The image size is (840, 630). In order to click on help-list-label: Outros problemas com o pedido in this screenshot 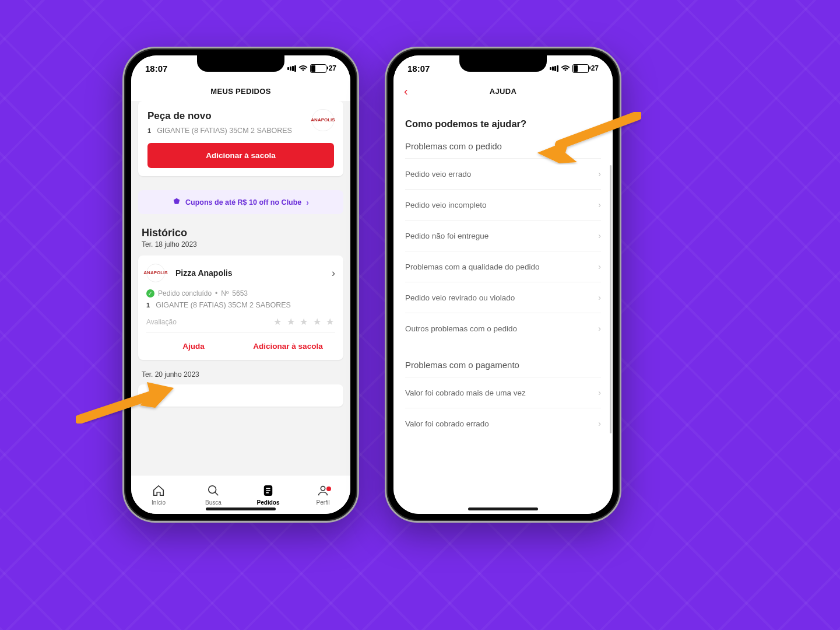, I will do `click(461, 329)`.